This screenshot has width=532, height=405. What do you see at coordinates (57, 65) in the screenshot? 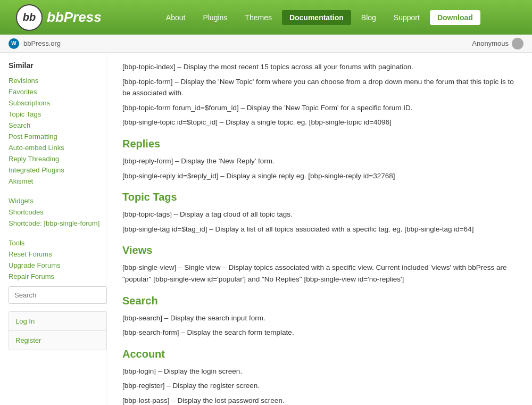
I see `sidebar-section-title: Similar` at bounding box center [57, 65].